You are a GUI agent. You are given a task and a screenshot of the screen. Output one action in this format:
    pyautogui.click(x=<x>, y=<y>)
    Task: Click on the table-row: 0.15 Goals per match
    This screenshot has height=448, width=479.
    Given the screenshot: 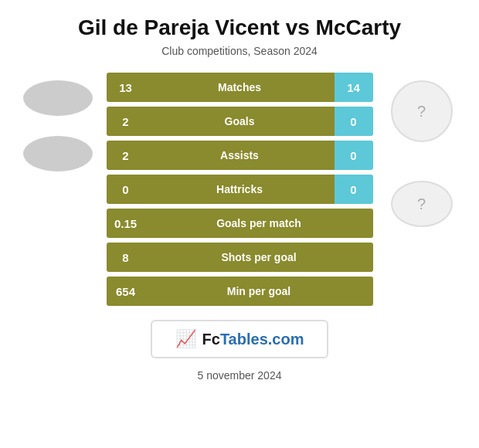 What is the action you would take?
    pyautogui.click(x=240, y=223)
    